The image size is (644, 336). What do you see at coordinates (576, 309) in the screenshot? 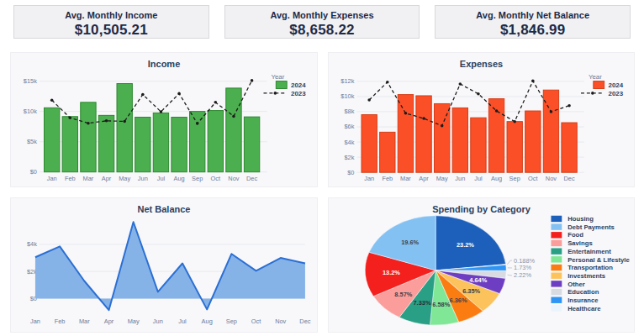
I see `legend-item-Healthcare: Healthcare` at bounding box center [576, 309].